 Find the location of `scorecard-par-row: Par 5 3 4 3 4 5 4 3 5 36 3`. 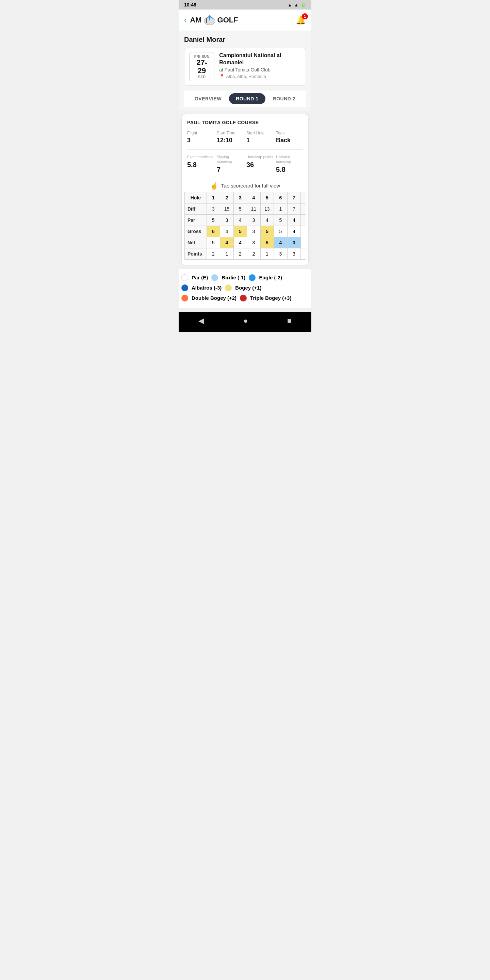

scorecard-par-row: Par 5 3 4 3 4 5 4 3 5 36 3 is located at coordinates (245, 220).